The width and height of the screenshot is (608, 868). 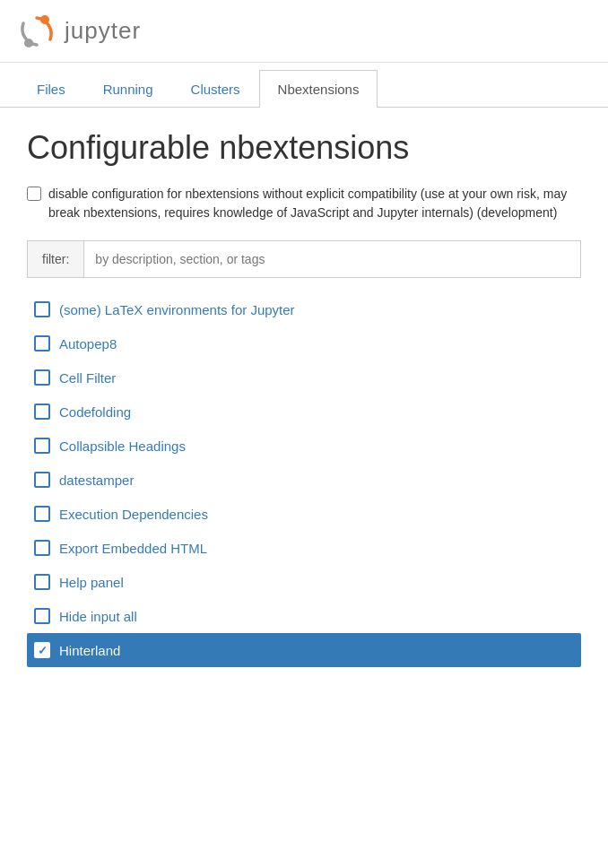 What do you see at coordinates (88, 344) in the screenshot?
I see `ext-name: Autopep8` at bounding box center [88, 344].